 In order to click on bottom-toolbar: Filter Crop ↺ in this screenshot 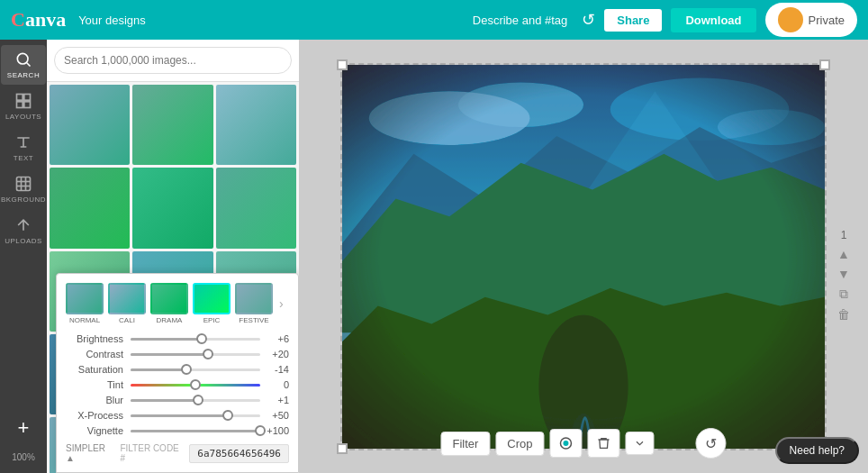, I will do `click(583, 443)`.